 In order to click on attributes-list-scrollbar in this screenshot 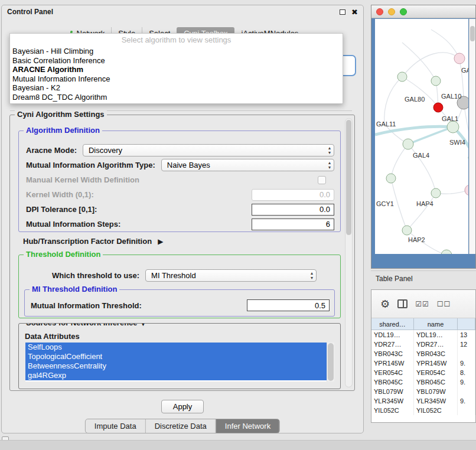, I will do `click(331, 362)`.